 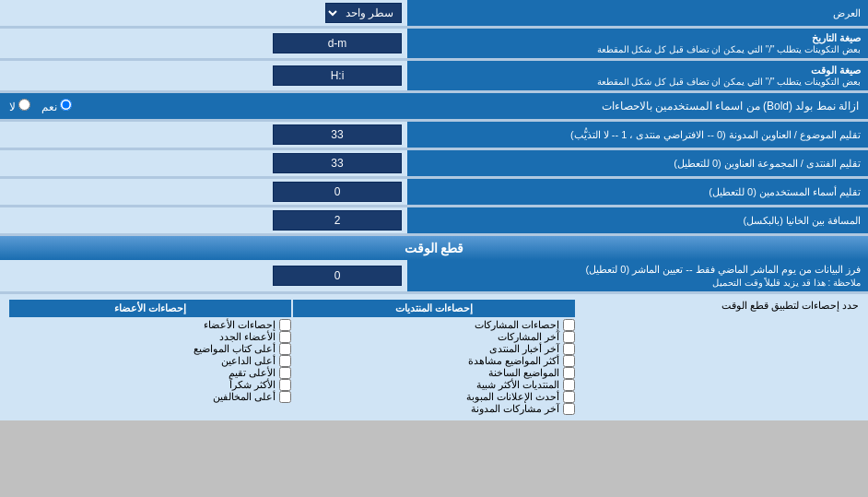 I want to click on time-cut-header: قطع الوقت, so click(x=434, y=248).